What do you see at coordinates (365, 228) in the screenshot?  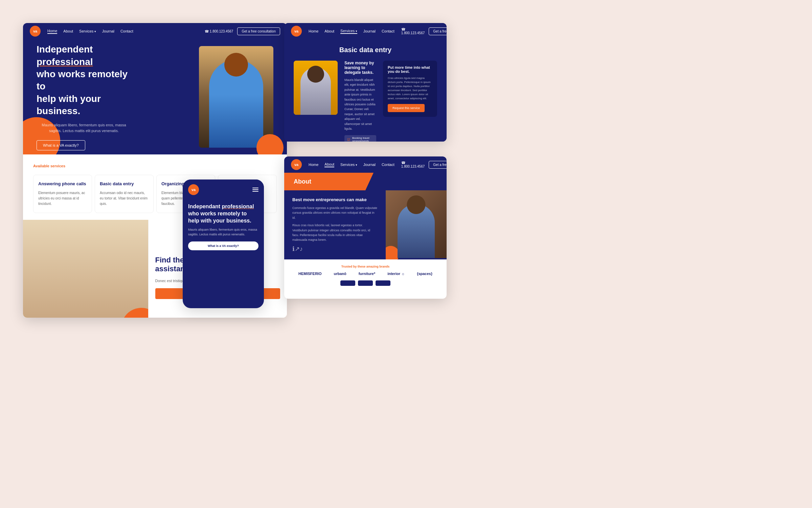 I see `card-about-page: va Home About Services Journal Contact ☎…` at bounding box center [365, 228].